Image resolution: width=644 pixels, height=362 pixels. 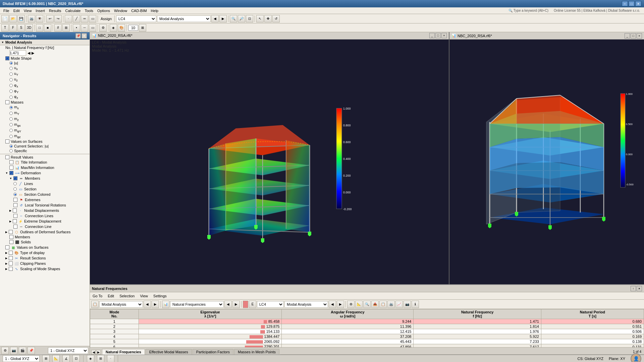 I want to click on results-screenshot: 📷, so click(x=407, y=304).